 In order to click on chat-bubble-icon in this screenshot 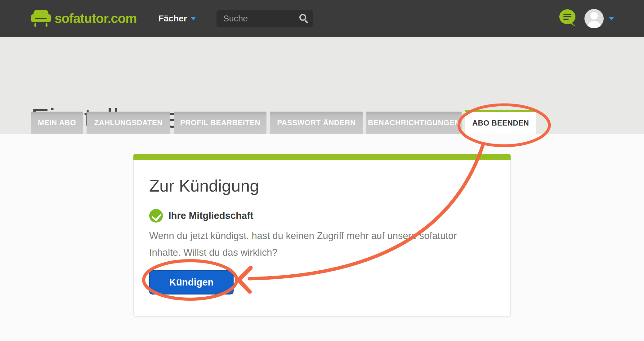, I will do `click(569, 19)`.